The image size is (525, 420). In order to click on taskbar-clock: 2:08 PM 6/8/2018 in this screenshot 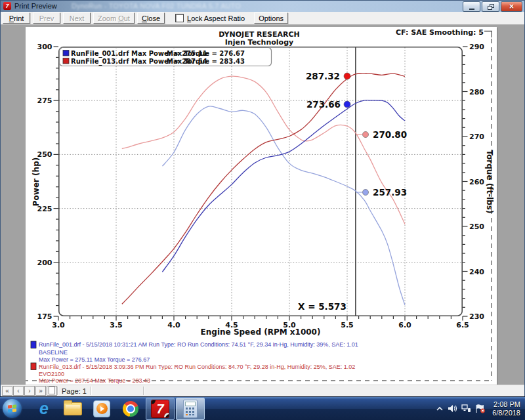, I will do `click(507, 409)`.